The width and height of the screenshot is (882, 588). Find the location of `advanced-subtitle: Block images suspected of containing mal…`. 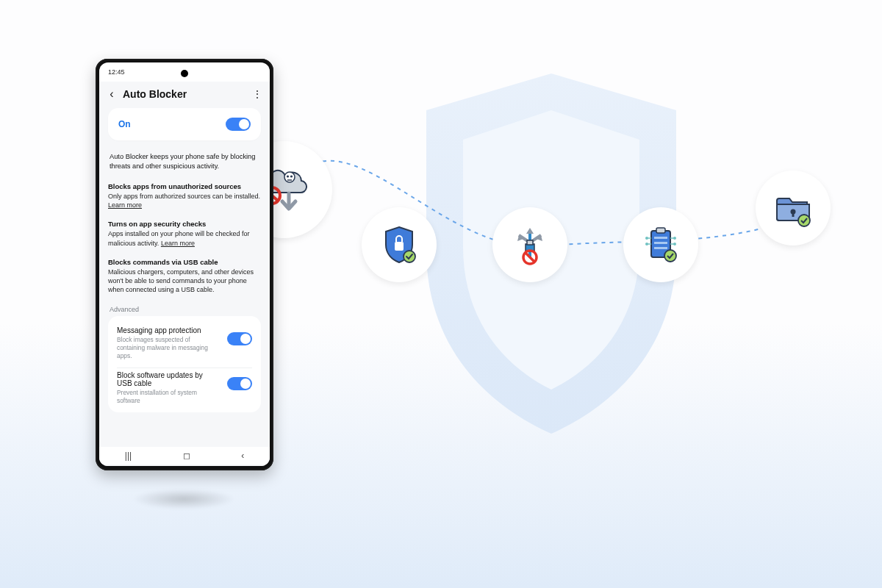

advanced-subtitle: Block images suspected of containing mal… is located at coordinates (168, 348).